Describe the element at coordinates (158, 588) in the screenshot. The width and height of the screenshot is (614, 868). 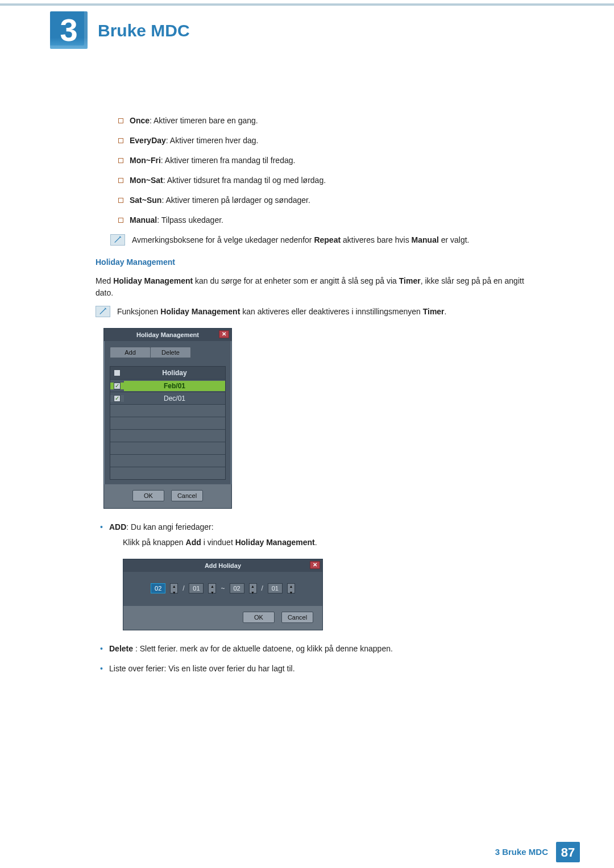
I see `month-start-field: 02` at that location.